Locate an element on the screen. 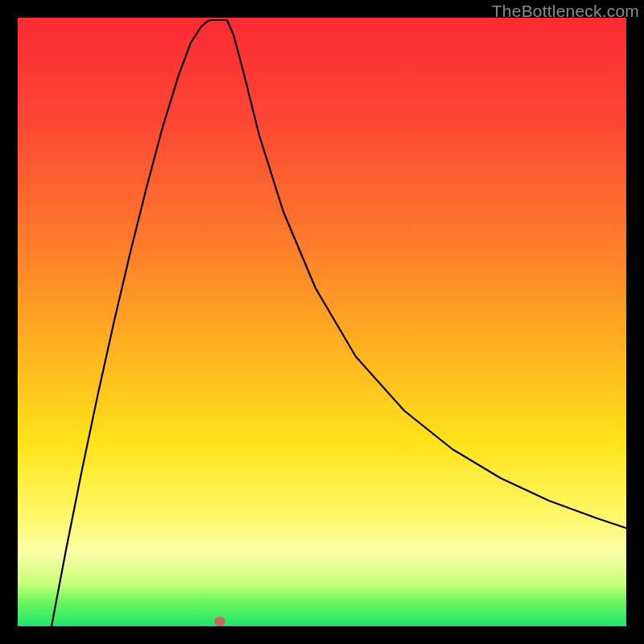 The height and width of the screenshot is (644, 644). marker-dot is located at coordinates (220, 621).